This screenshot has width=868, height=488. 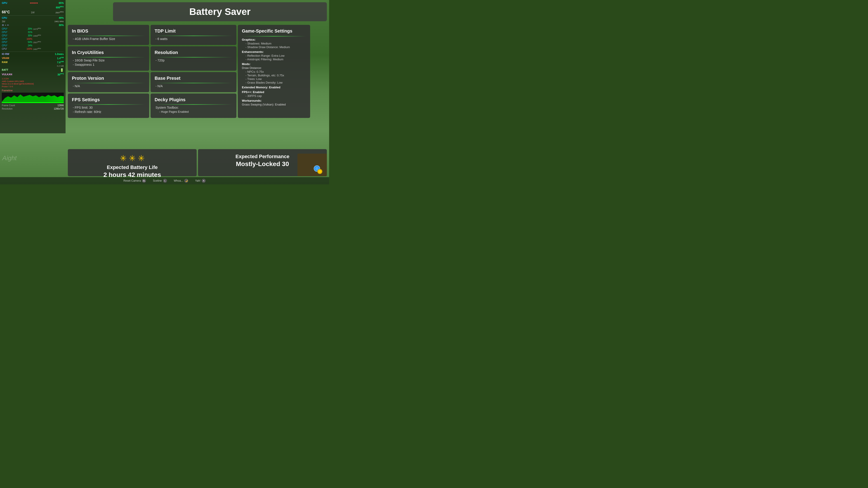 What do you see at coordinates (197, 163) in the screenshot?
I see `bottom-section: ✳ ✳ ✳ Expected Battery Life 2 hours 42 m…` at bounding box center [197, 163].